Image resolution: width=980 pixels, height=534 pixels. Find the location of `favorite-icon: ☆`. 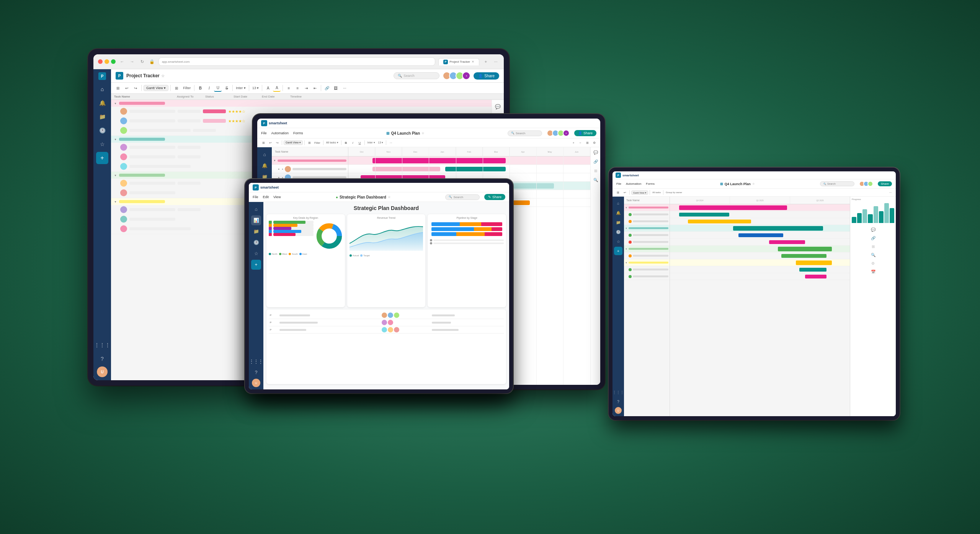

favorite-icon: ☆ is located at coordinates (163, 76).